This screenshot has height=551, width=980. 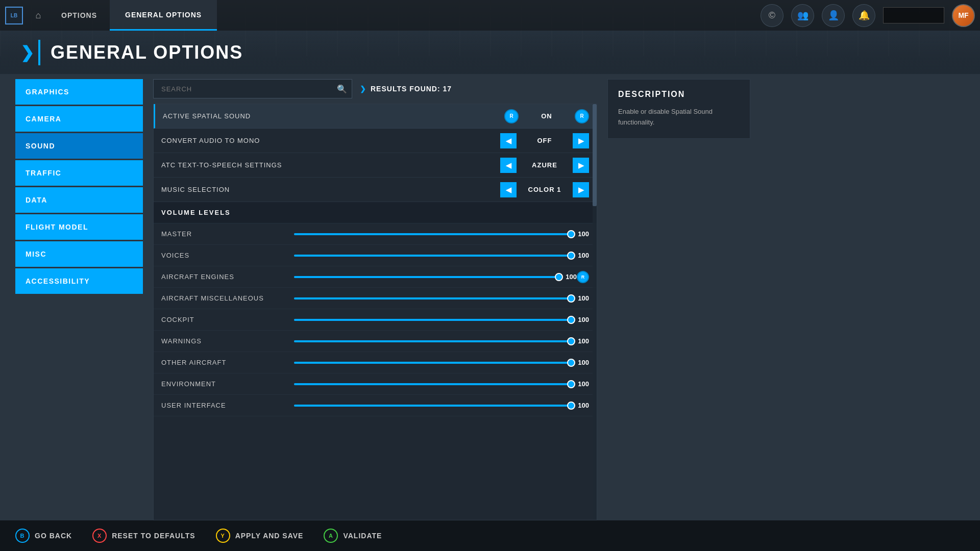 What do you see at coordinates (79, 297) in the screenshot?
I see `sidebar: GRAPHICS CAMERA SOUND TRAFFIC DATA FLIGH…` at bounding box center [79, 297].